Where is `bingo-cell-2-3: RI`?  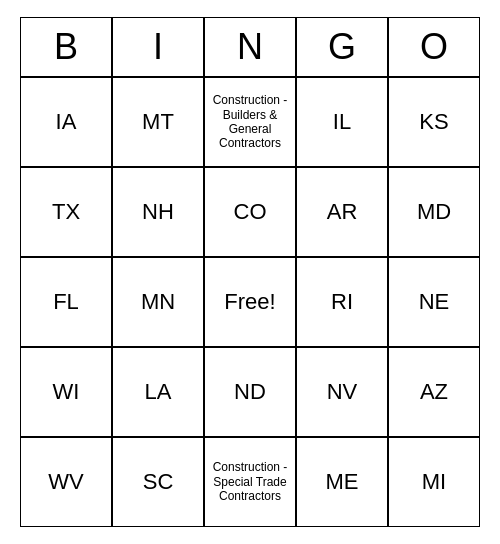 bingo-cell-2-3: RI is located at coordinates (342, 302).